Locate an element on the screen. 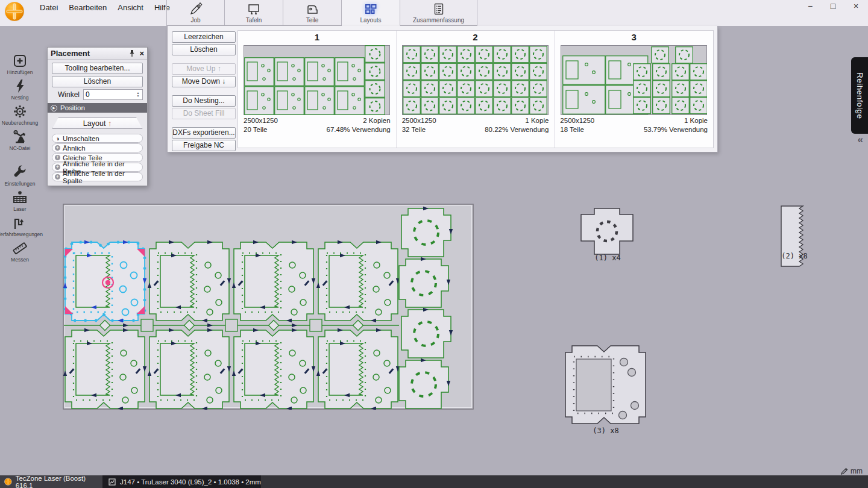 This screenshot has height=488, width=868. tab-tafeln: Tafeln is located at coordinates (254, 13).